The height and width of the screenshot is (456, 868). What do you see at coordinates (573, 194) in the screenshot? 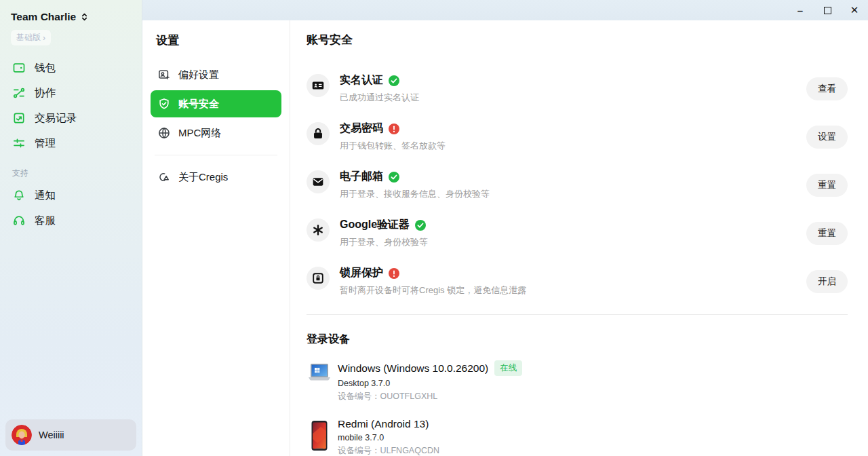
I see `security-item-desc: 用于登录、接收服务信息、身份校验等` at bounding box center [573, 194].